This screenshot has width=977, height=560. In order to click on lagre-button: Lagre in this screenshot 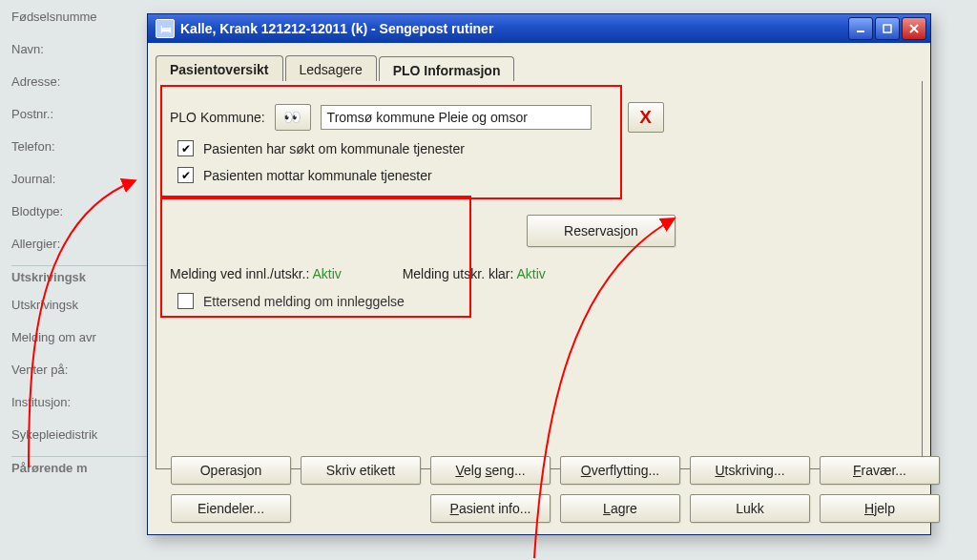, I will do `click(620, 508)`.